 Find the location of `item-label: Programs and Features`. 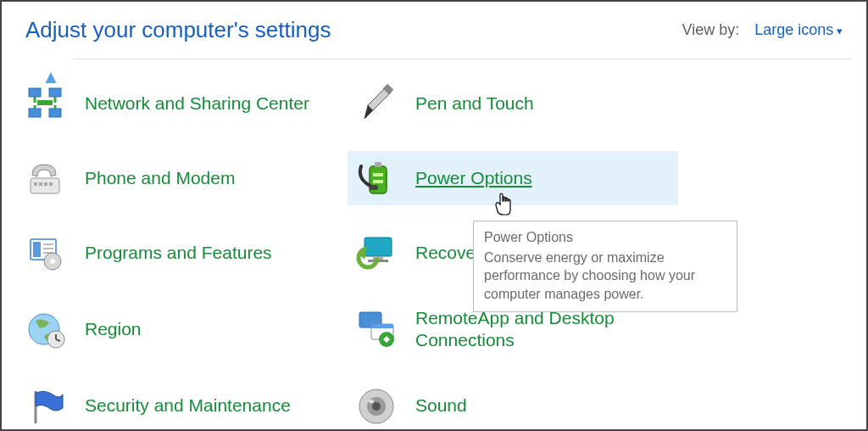

item-label: Programs and Features is located at coordinates (178, 253).